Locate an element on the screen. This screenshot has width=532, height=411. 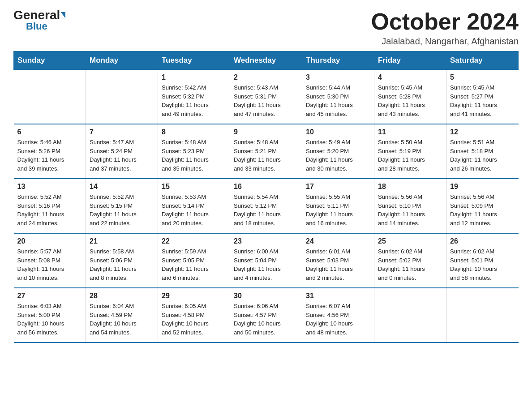
calendar-cell: 6Sunrise: 5:46 AM Sunset: 5:26 PM Daylig… is located at coordinates (50, 151).